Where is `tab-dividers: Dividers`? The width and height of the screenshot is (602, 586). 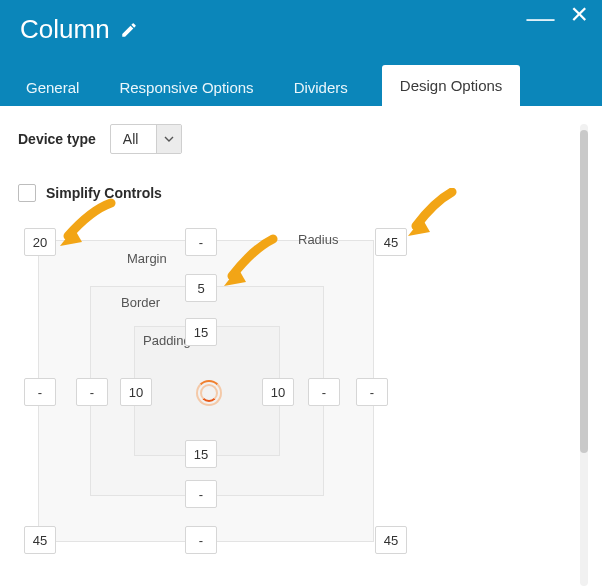
tab-dividers: Dividers is located at coordinates (321, 88).